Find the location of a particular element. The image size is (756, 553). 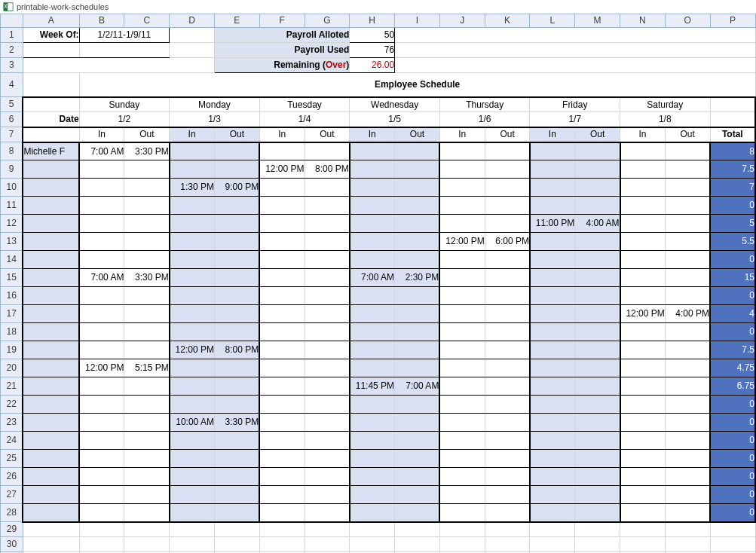

date-value: 1/5 is located at coordinates (395, 120).